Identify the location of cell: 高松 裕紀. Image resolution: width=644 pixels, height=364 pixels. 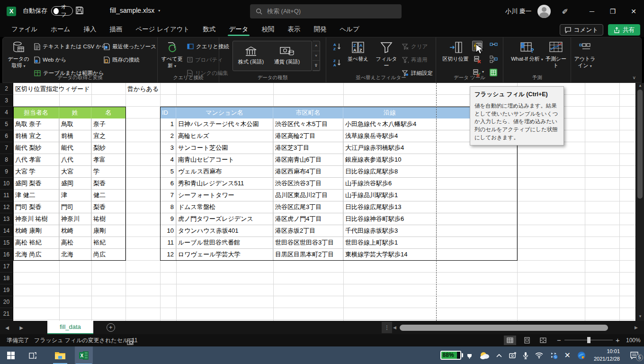
(36, 243).